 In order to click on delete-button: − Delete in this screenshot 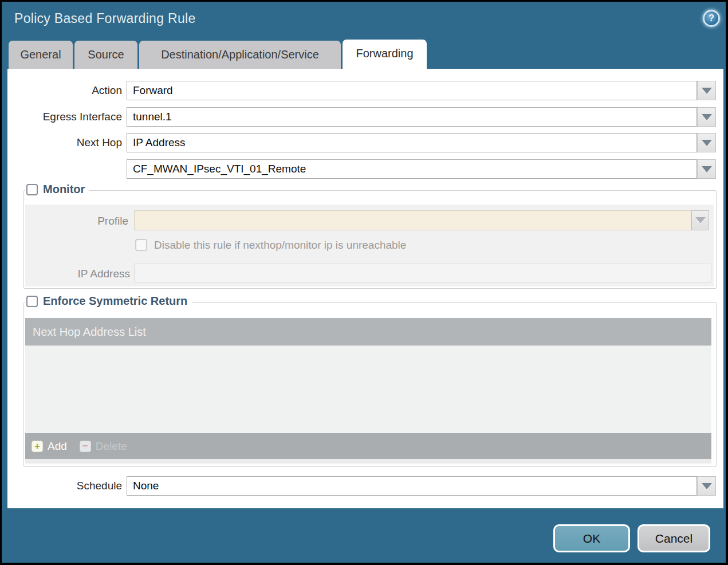, I will do `click(97, 446)`.